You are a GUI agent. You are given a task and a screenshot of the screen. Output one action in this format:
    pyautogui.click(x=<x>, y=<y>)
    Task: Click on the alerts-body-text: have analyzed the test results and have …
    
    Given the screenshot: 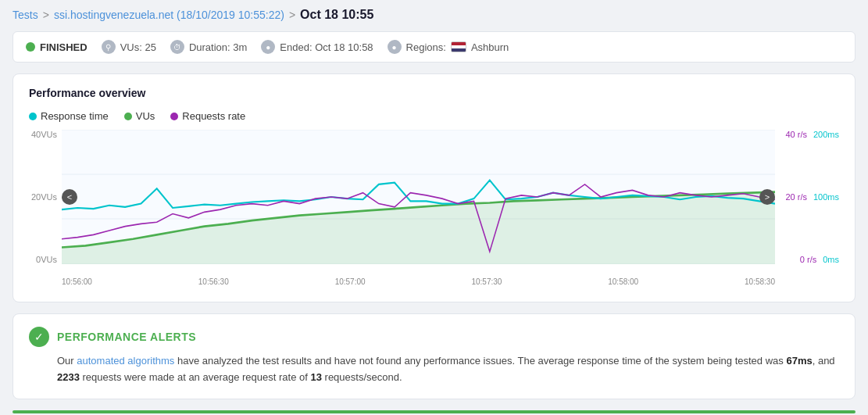 What is the action you would take?
    pyautogui.click(x=480, y=361)
    